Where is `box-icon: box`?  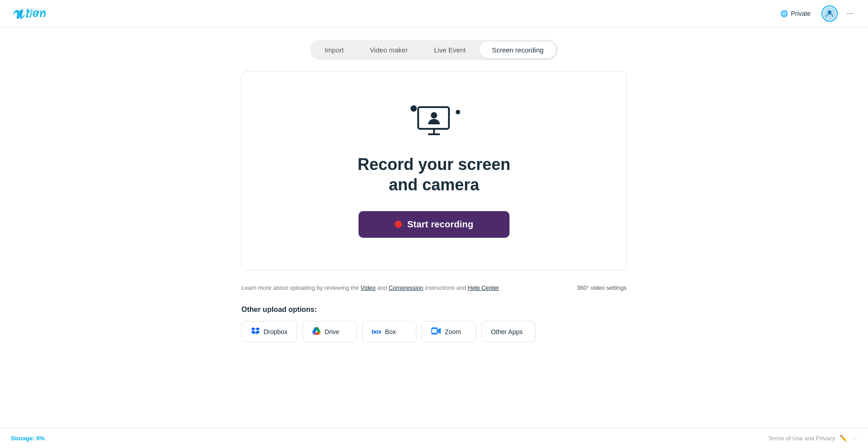
box-icon: box is located at coordinates (377, 332).